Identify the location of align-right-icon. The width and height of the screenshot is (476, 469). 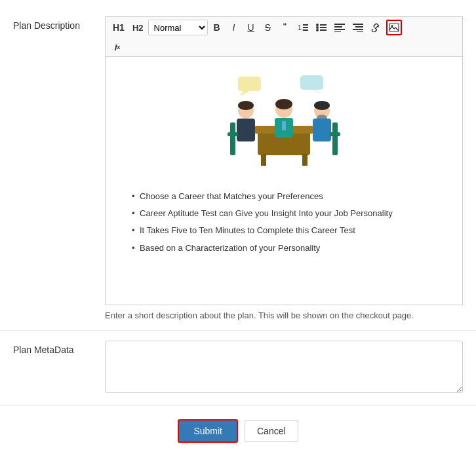
(358, 28).